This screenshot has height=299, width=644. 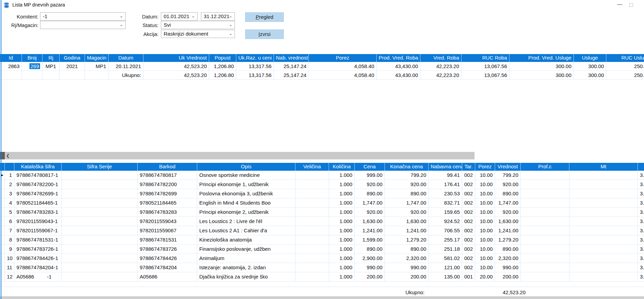 I want to click on cell: 9782011559043, so click(x=167, y=222).